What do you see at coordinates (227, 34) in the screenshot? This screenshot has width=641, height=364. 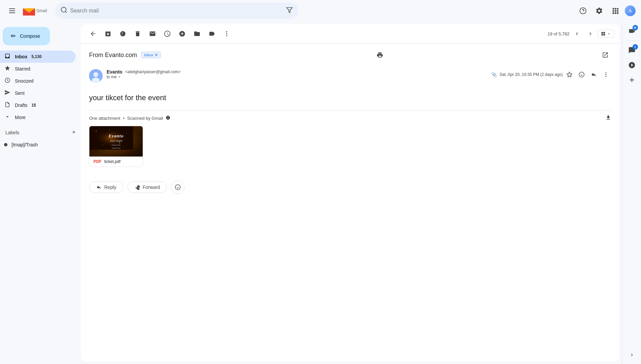 I see `more-actions-button` at bounding box center [227, 34].